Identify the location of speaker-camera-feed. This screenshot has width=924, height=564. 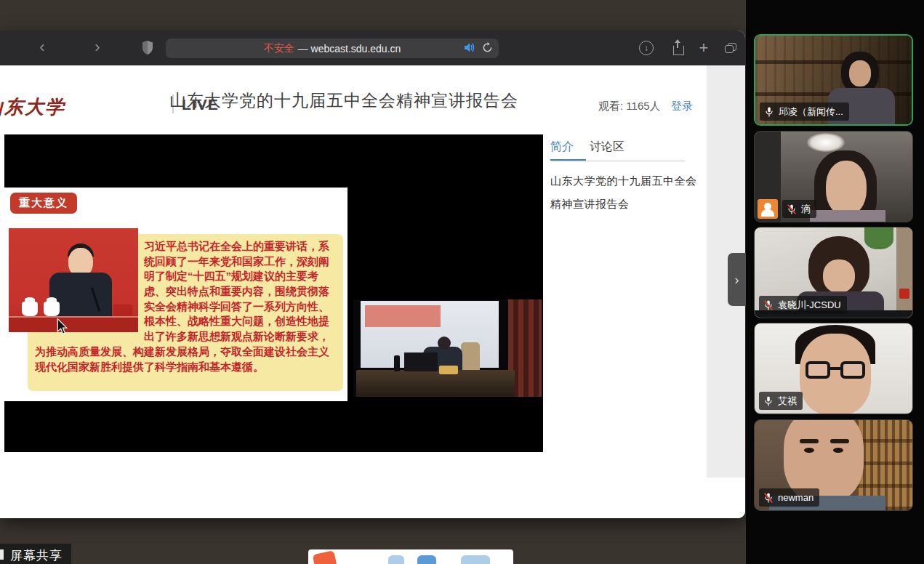
(448, 348).